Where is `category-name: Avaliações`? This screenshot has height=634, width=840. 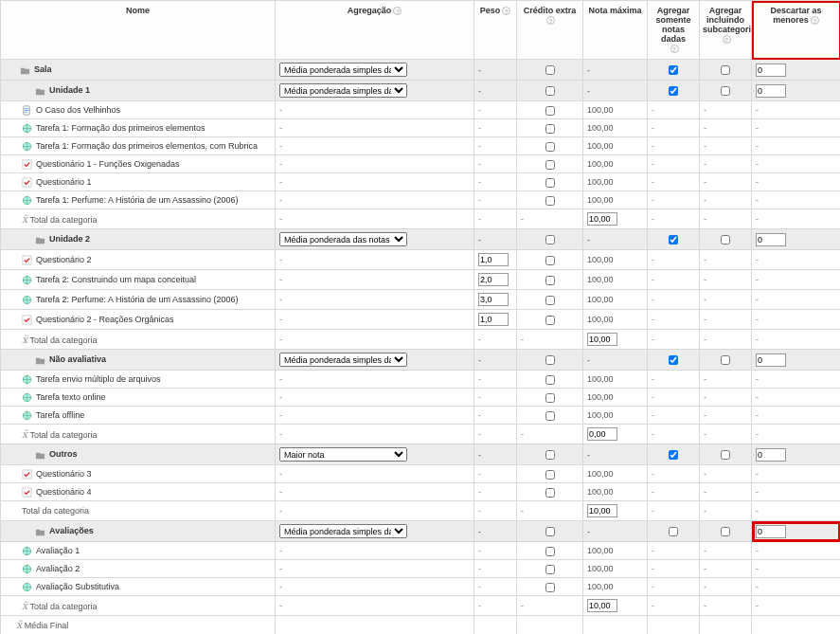
category-name: Avaliações is located at coordinates (72, 531).